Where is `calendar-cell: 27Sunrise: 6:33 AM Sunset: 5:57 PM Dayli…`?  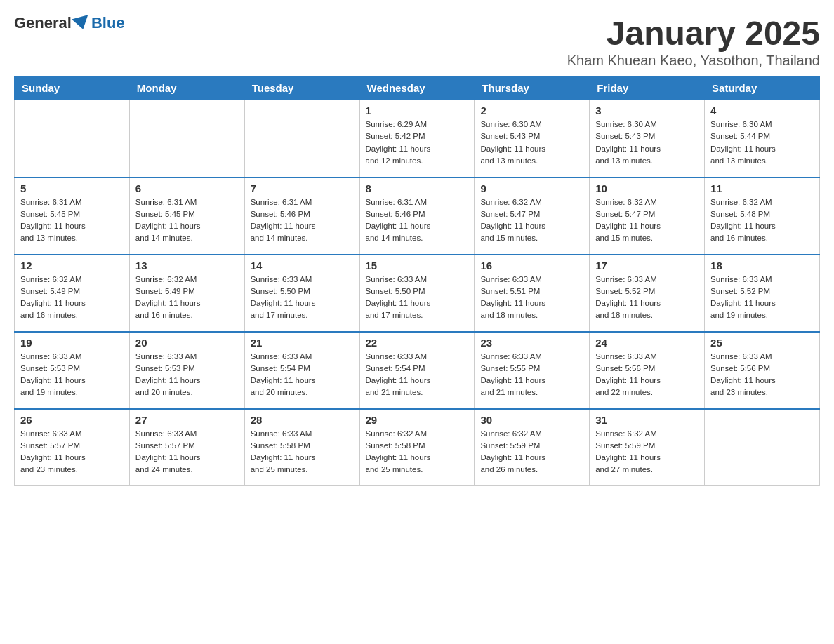
calendar-cell: 27Sunrise: 6:33 AM Sunset: 5:57 PM Dayli… is located at coordinates (187, 448).